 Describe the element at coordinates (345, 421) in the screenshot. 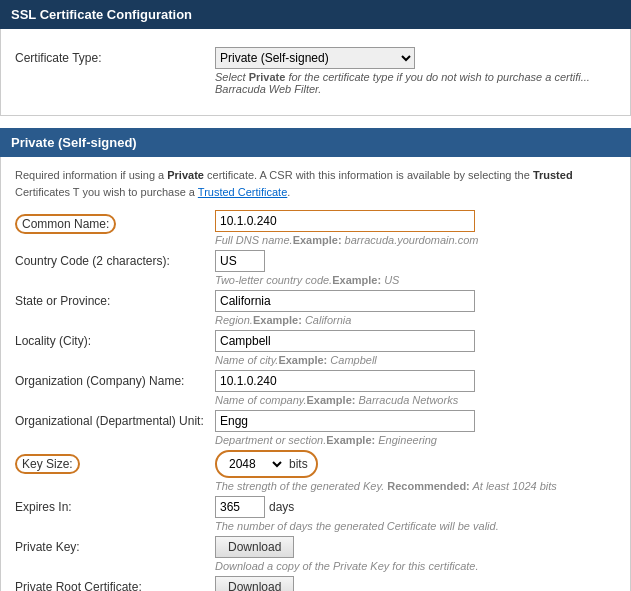

I see `org-unit-input` at that location.